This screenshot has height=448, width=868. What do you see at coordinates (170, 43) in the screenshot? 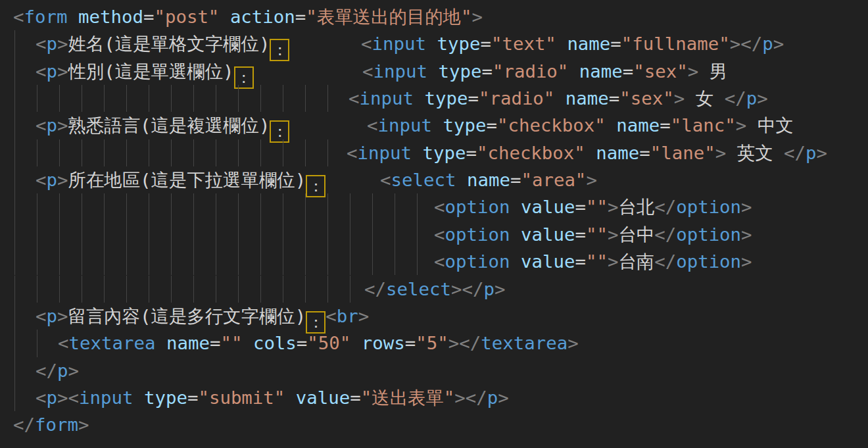
I see `token: 姓名(這是單格文字欄位)` at bounding box center [170, 43].